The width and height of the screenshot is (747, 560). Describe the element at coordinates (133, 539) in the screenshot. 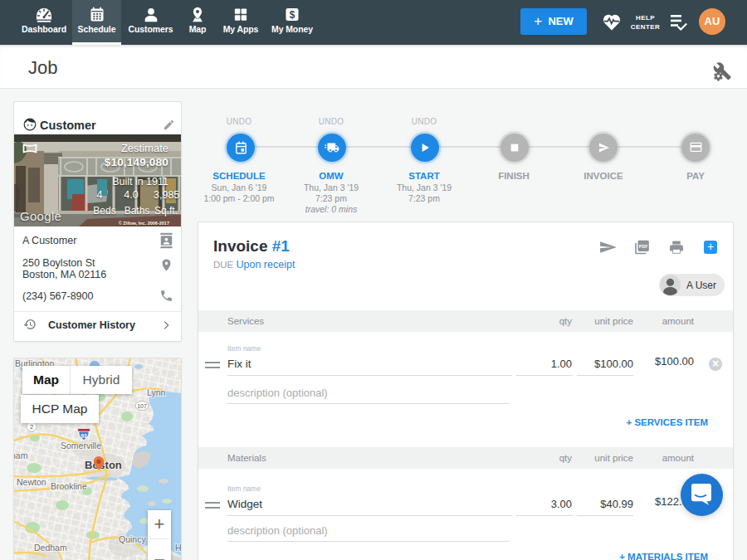

I see `svg-text: Quincy` at that location.